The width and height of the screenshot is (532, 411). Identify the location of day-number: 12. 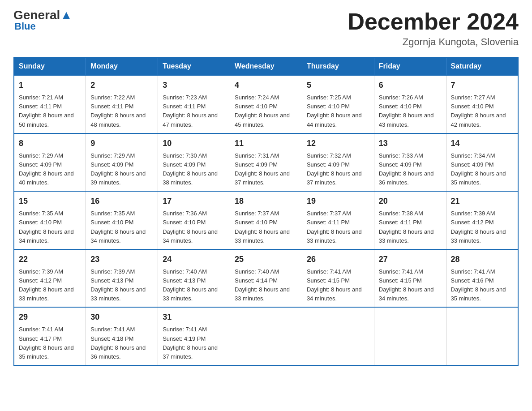
(338, 143).